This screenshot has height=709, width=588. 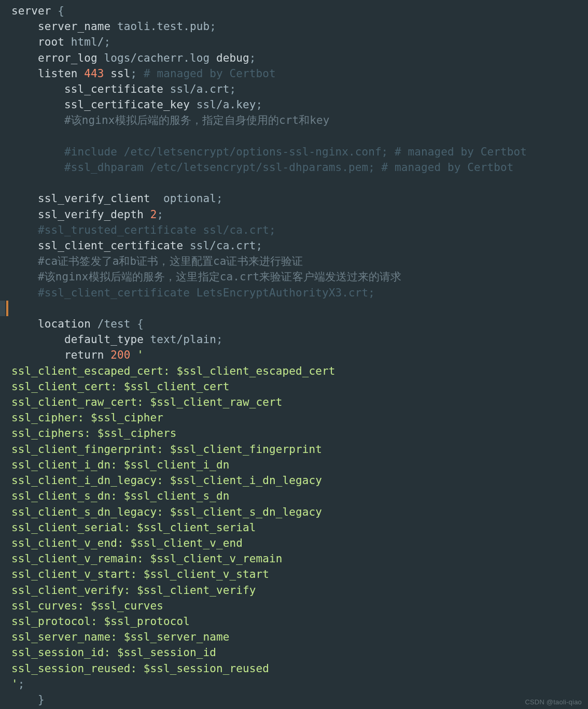 What do you see at coordinates (120, 387) in the screenshot?
I see `code-line: ssl_client_cert: $ssl_client_cert` at bounding box center [120, 387].